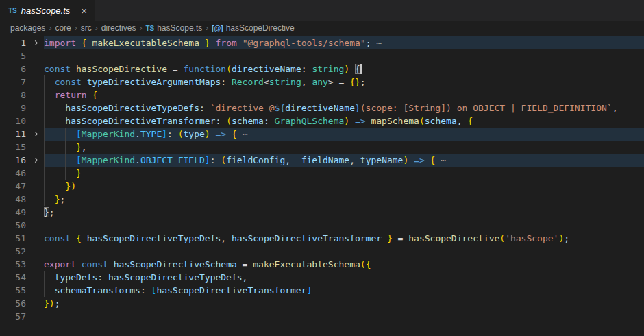  I want to click on code-line-11: 11 [MapperKind.TYPE]: (type) => { ⋯, so click(322, 134).